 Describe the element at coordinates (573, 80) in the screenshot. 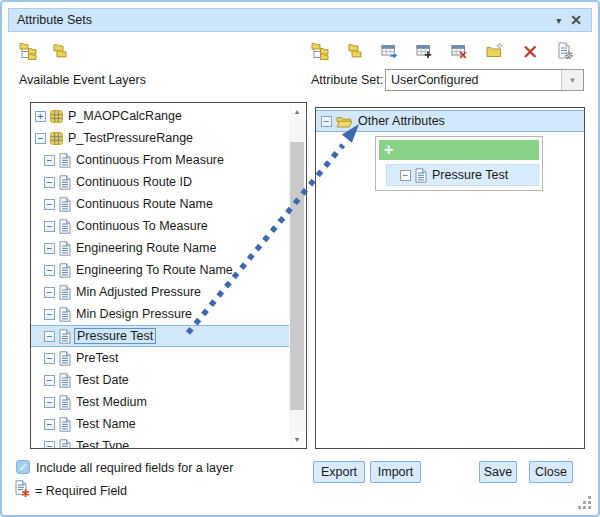

I see `chevron-down-icon: ▼` at that location.